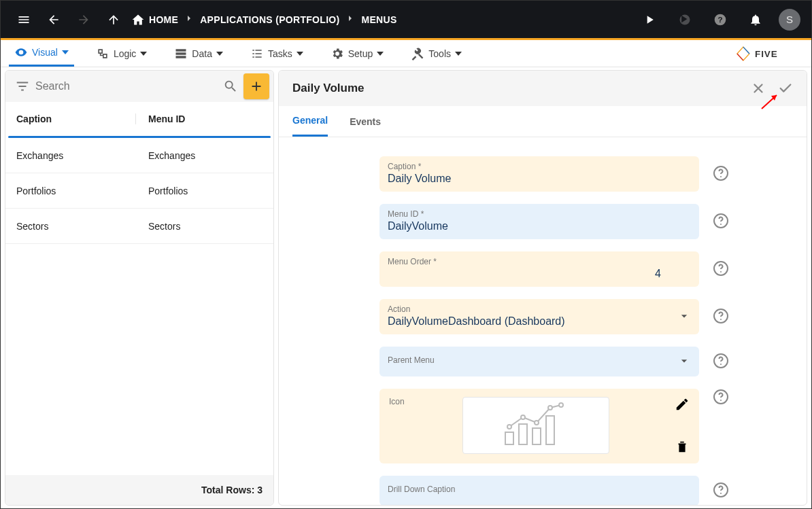 The height and width of the screenshot is (509, 812). What do you see at coordinates (437, 53) in the screenshot?
I see `tab-tools: Tools` at bounding box center [437, 53].